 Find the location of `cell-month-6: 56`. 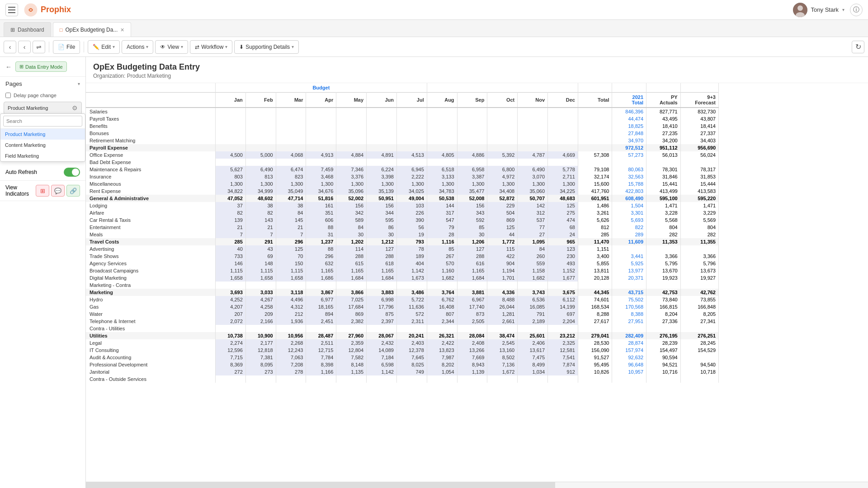

cell-month-6: 56 is located at coordinates (411, 227).